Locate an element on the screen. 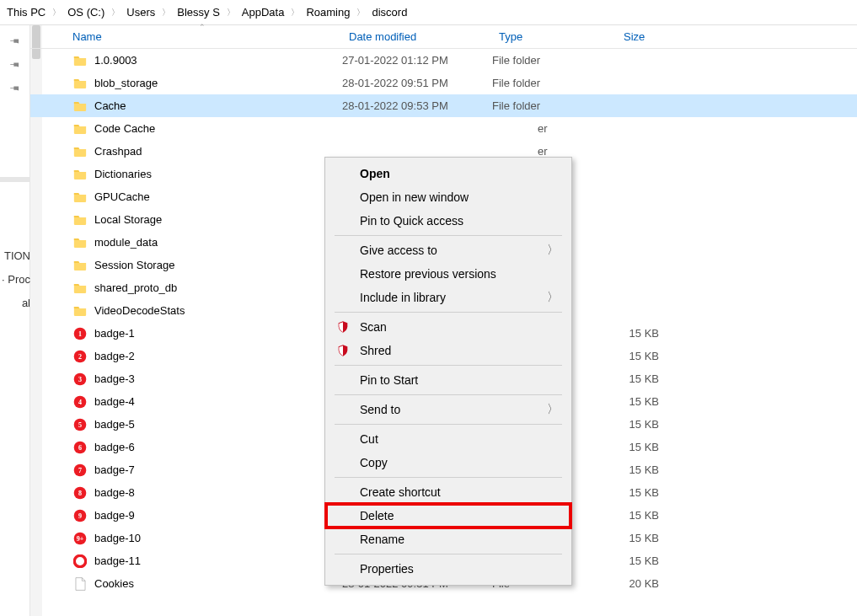  file-name: 1.0.9003 is located at coordinates (206, 61).